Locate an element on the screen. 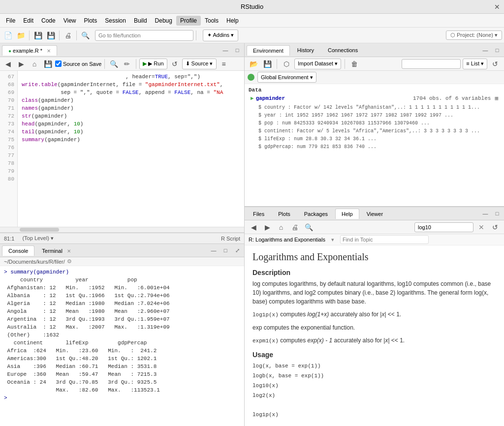 This screenshot has width=504, height=426. menu-file: File is located at coordinates (11, 21).